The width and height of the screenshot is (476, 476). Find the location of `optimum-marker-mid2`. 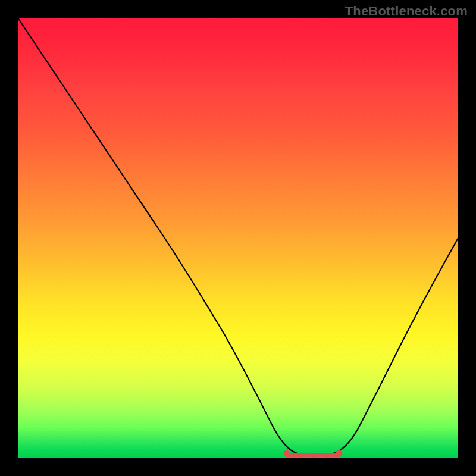

optimum-marker-mid2 is located at coordinates (314, 456).